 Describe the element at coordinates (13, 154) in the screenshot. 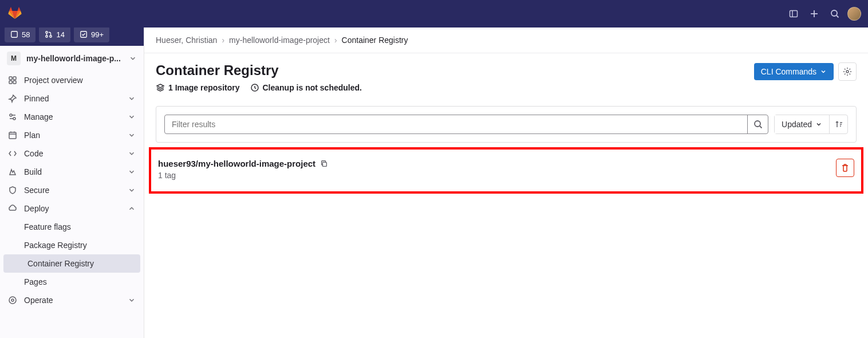

I see `code-icon` at that location.